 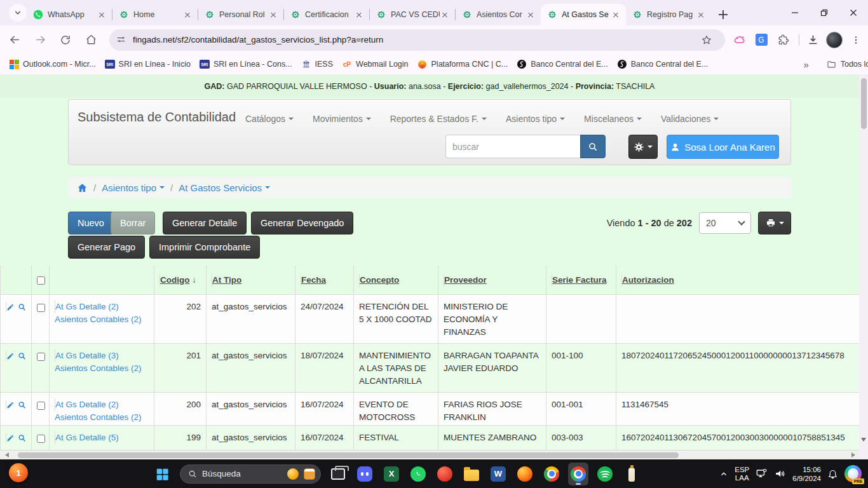 What do you see at coordinates (535, 119) in the screenshot?
I see `menu-asientos-tipo: Asientos tipo` at bounding box center [535, 119].